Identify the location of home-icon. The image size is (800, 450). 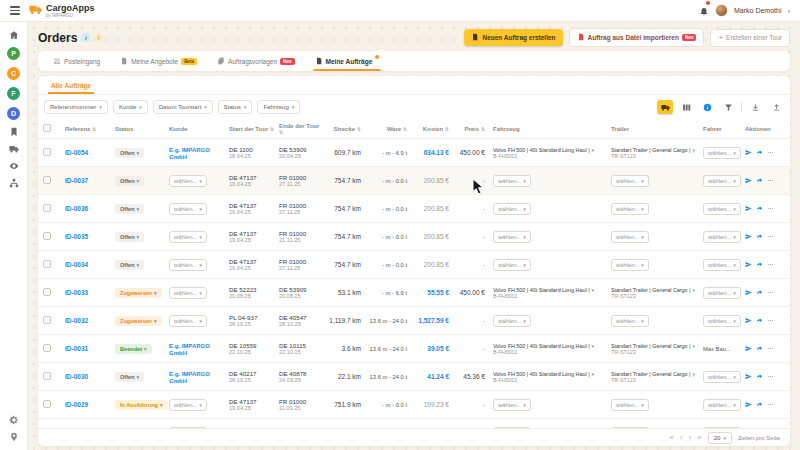
(14, 35).